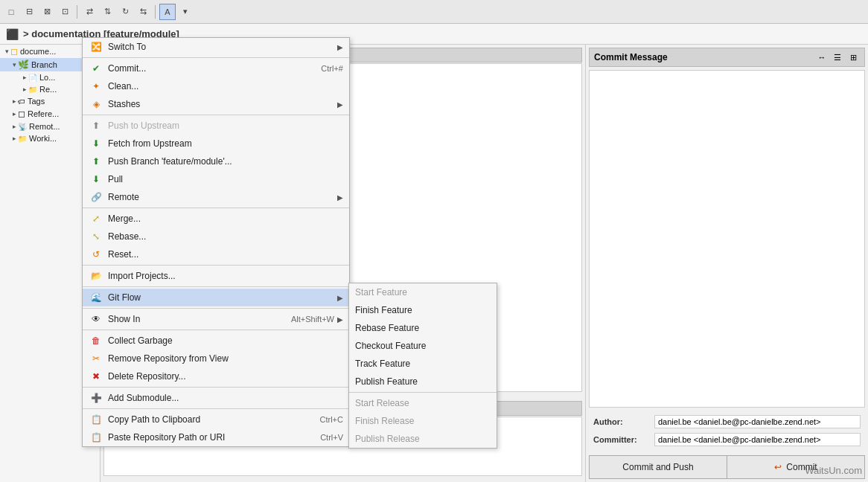  I want to click on submenu-finish-release: Finish Release, so click(423, 421).